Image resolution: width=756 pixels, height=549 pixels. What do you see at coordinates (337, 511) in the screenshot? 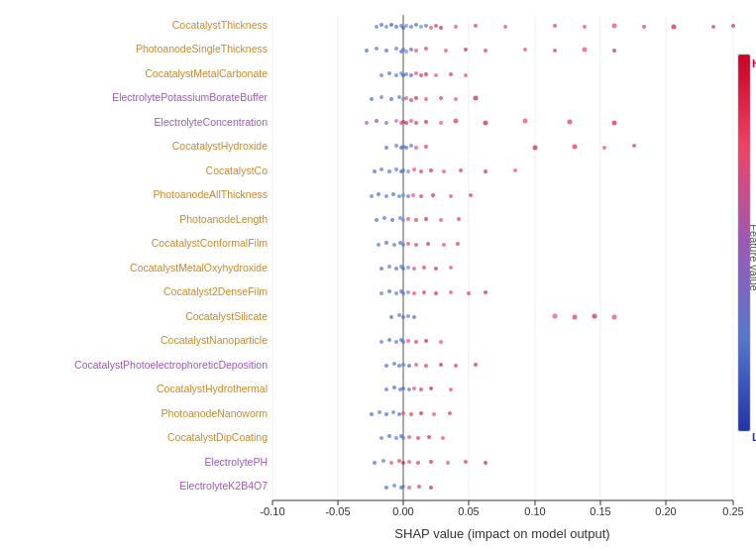
I see `svg-text: -0.05` at bounding box center [337, 511].